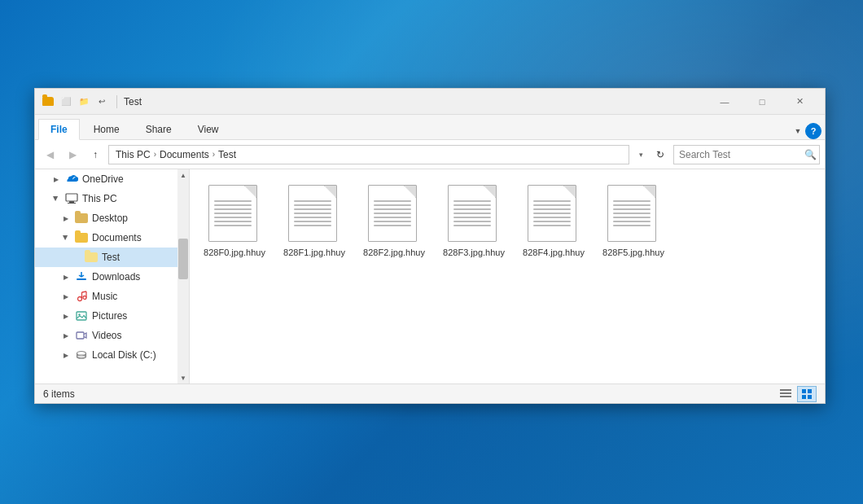 Image resolution: width=863 pixels, height=504 pixels. I want to click on close-button: ✕, so click(799, 102).